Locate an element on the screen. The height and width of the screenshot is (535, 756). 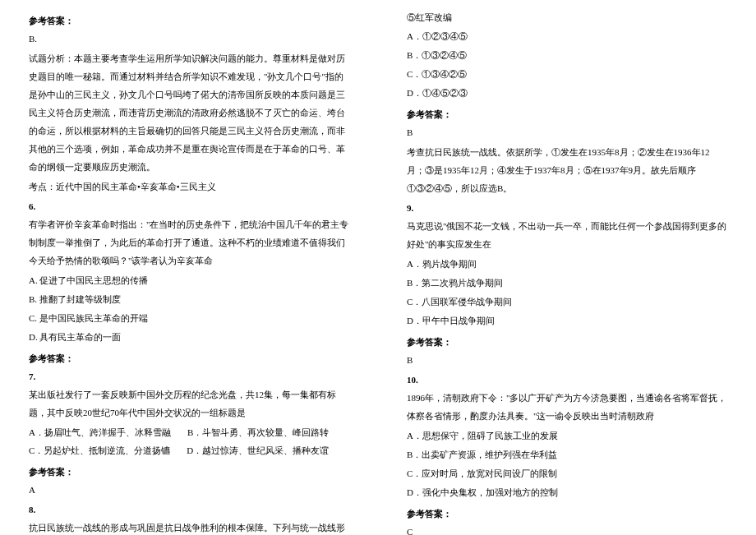
answer-9: B is located at coordinates (567, 360).